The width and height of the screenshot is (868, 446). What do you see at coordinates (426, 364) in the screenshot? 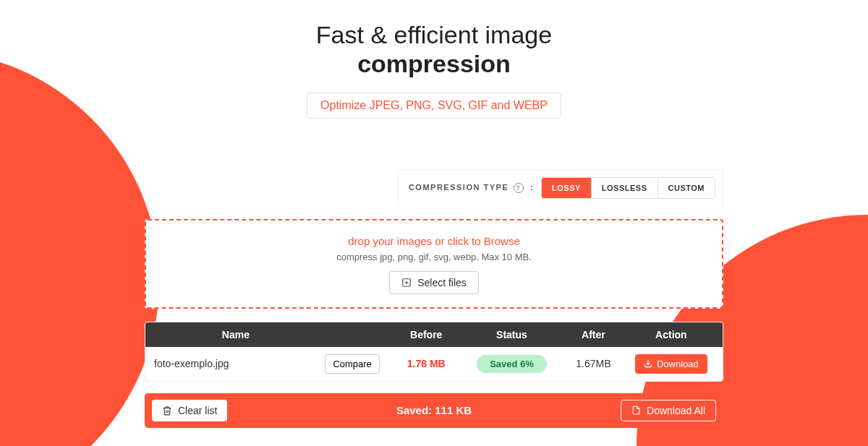
I see `cell-before: 1.78 MB` at bounding box center [426, 364].